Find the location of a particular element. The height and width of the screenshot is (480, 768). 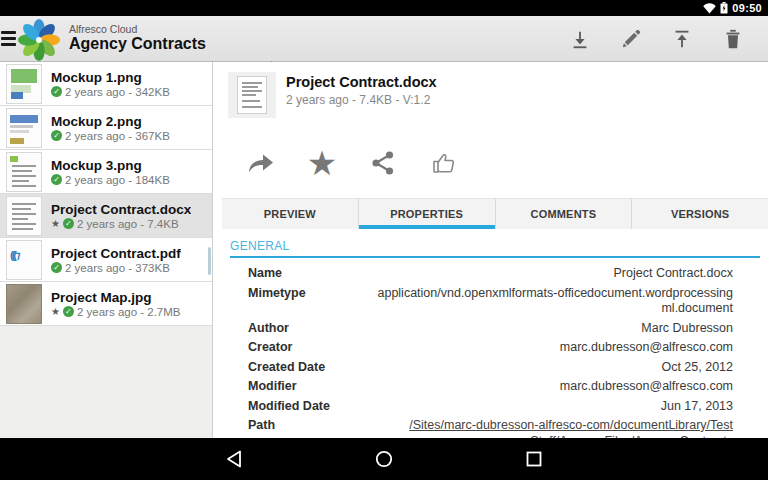

table-row: Modified Date Jun 17, 2013 is located at coordinates (490, 407).